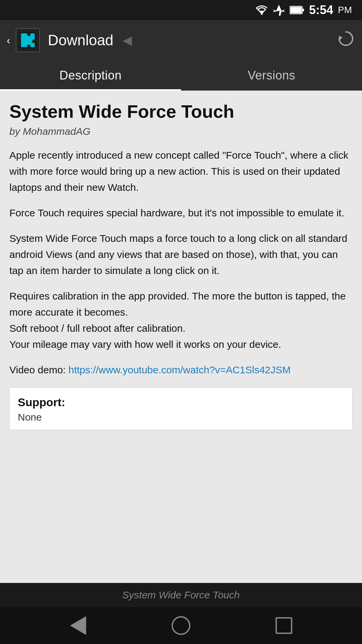 The image size is (362, 644). What do you see at coordinates (272, 75) in the screenshot?
I see `tab-versions: Versions` at bounding box center [272, 75].